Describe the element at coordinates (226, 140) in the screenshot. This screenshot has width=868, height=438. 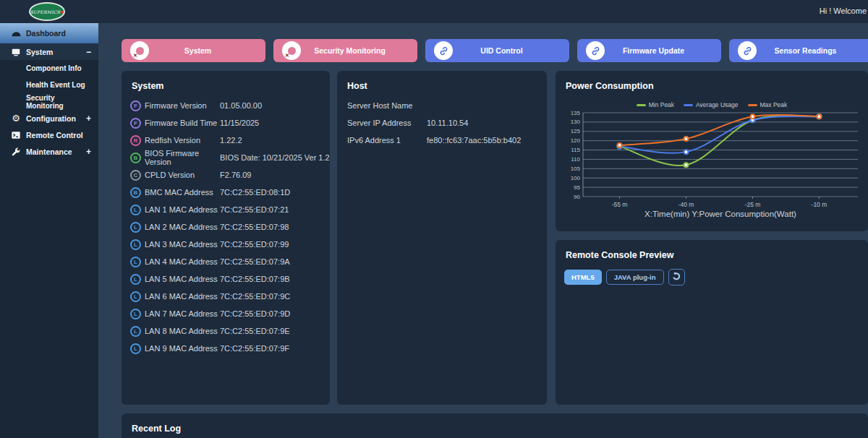
I see `info-row: R Redfish Version 1.22.2` at that location.